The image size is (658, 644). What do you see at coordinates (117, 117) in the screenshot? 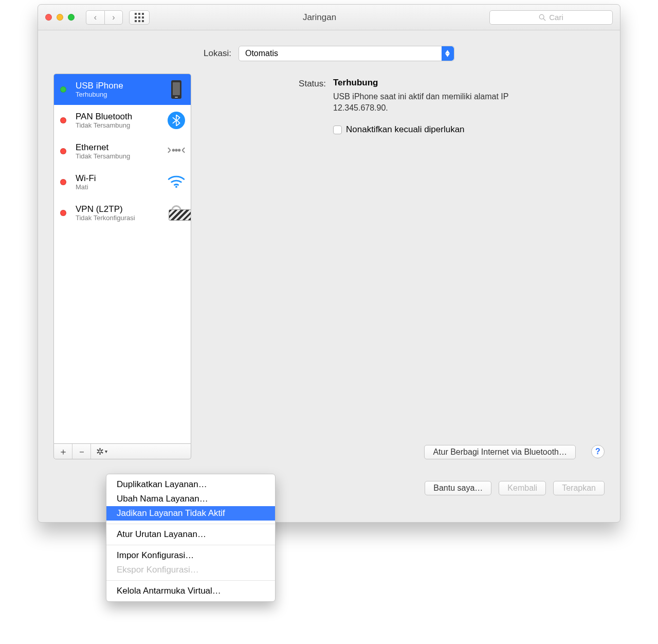
I see `service-name: PAN Bluetooth` at bounding box center [117, 117].